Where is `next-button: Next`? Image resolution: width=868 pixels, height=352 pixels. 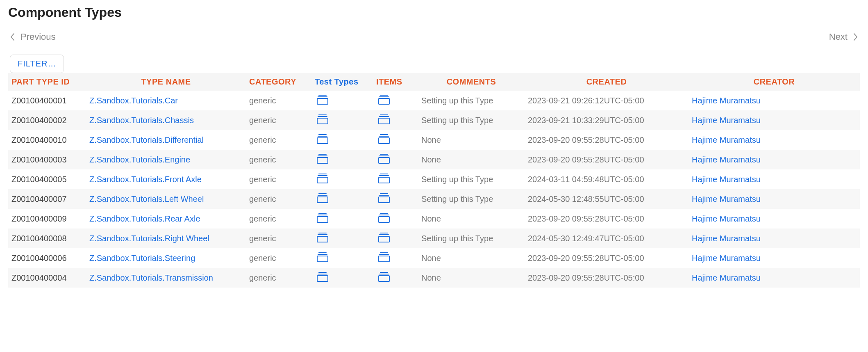
next-button: Next is located at coordinates (843, 37).